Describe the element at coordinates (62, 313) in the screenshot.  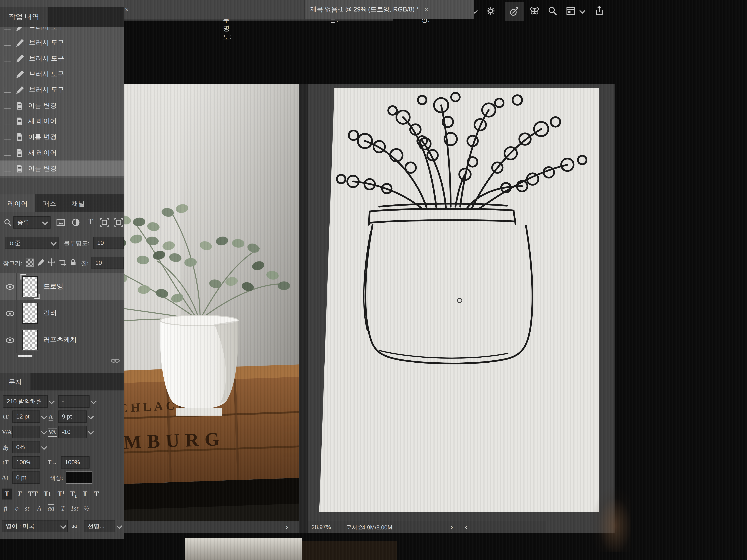
I see `layer-row: 컬러` at that location.